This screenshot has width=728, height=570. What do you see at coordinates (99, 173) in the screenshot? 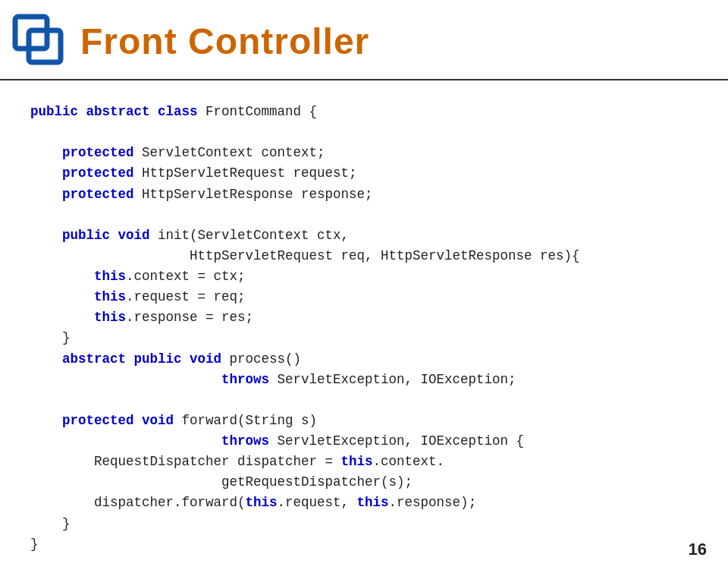
I see `kw-protected2: protected` at bounding box center [99, 173].